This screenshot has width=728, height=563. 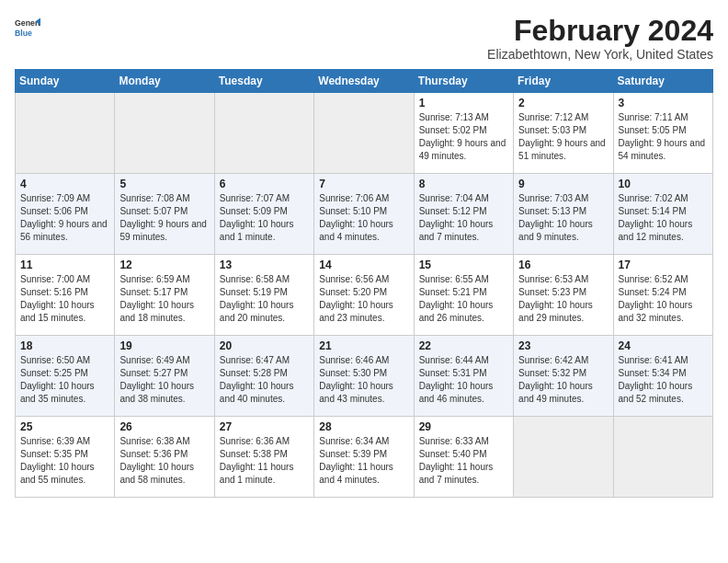 What do you see at coordinates (364, 81) in the screenshot?
I see `weekday-header-row: SundayMondayTuesdayWednesdayThursdayFrid…` at bounding box center [364, 81].